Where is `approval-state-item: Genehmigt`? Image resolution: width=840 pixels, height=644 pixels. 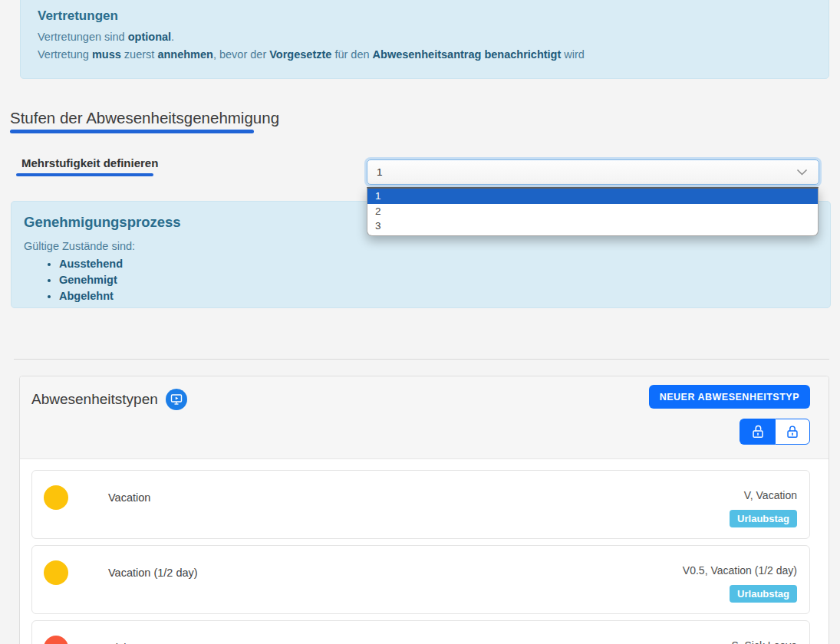
approval-state-item: Genehmigt is located at coordinates (437, 280).